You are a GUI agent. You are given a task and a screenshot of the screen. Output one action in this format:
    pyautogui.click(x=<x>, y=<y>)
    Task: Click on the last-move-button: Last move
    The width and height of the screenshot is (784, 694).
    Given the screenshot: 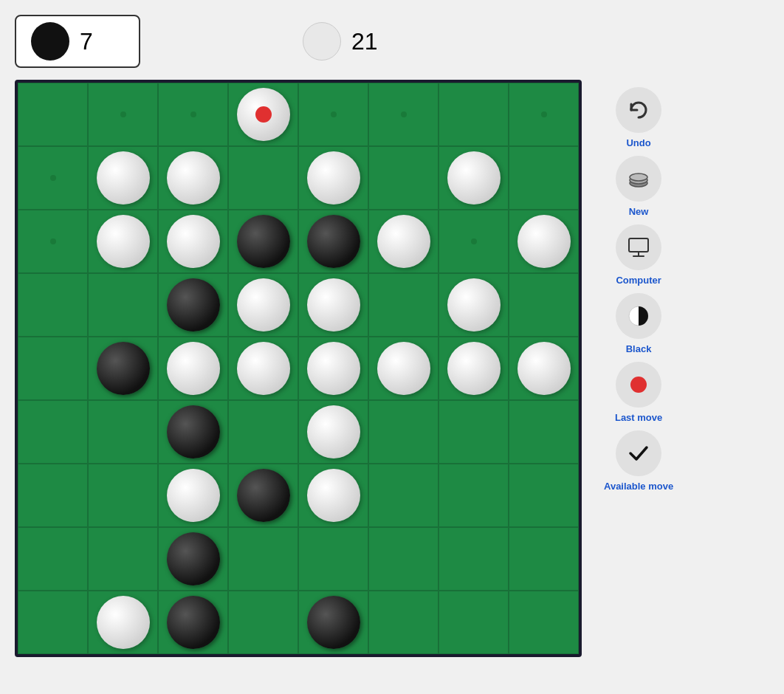 What is the action you would take?
    pyautogui.click(x=639, y=393)
    